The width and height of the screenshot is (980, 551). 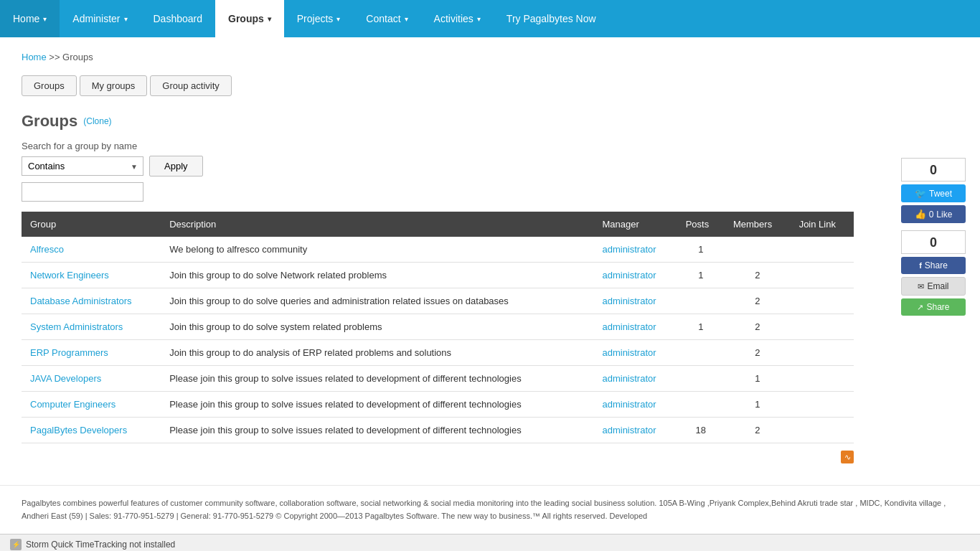 I want to click on breadcrumb-home: Home, so click(x=34, y=57).